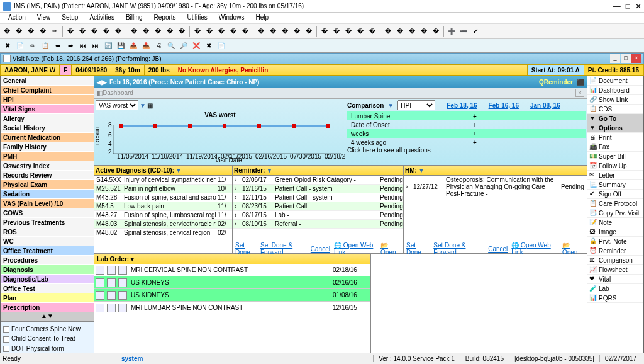 The width and height of the screenshot is (644, 364). Describe the element at coordinates (638, 6) in the screenshot. I see `close-button: ✕` at that location.